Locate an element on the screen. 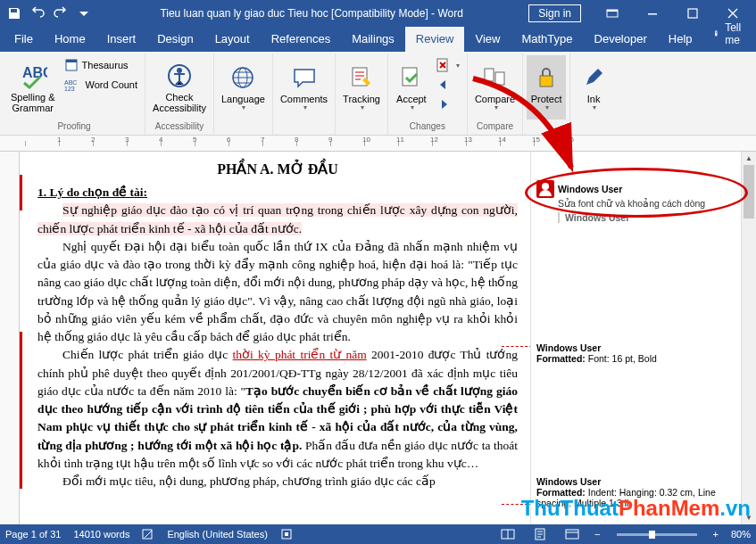  ribbon-display-icon is located at coordinates (612, 13).